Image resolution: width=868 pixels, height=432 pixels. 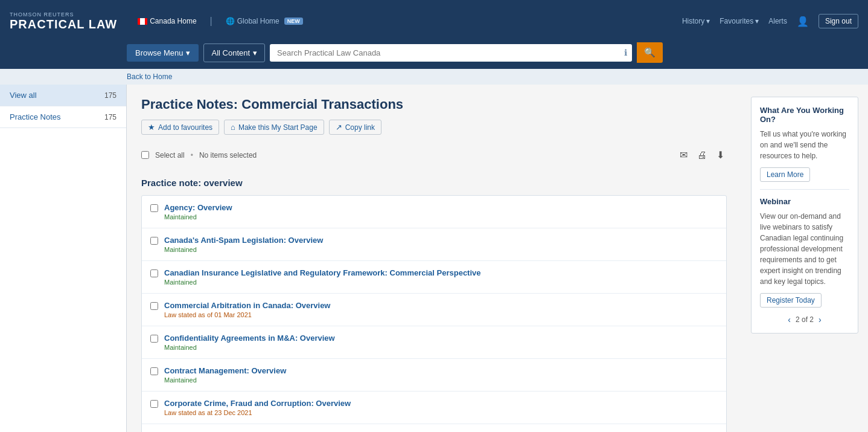 What do you see at coordinates (322, 273) in the screenshot?
I see `list-item-title-2: Canadian Insurance Legislative and Regul…` at bounding box center [322, 273].